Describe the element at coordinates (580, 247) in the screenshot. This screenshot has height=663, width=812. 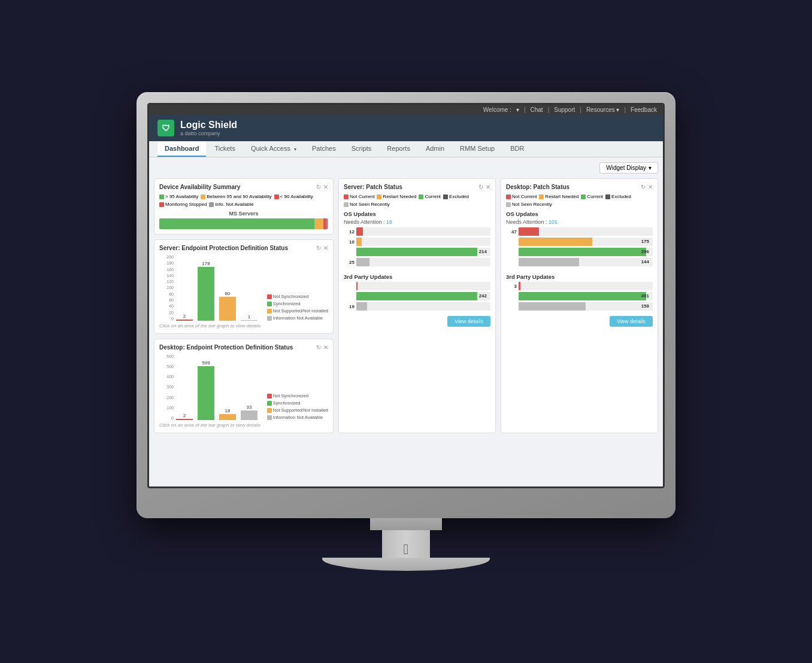
I see `os-bars: 47` at that location.